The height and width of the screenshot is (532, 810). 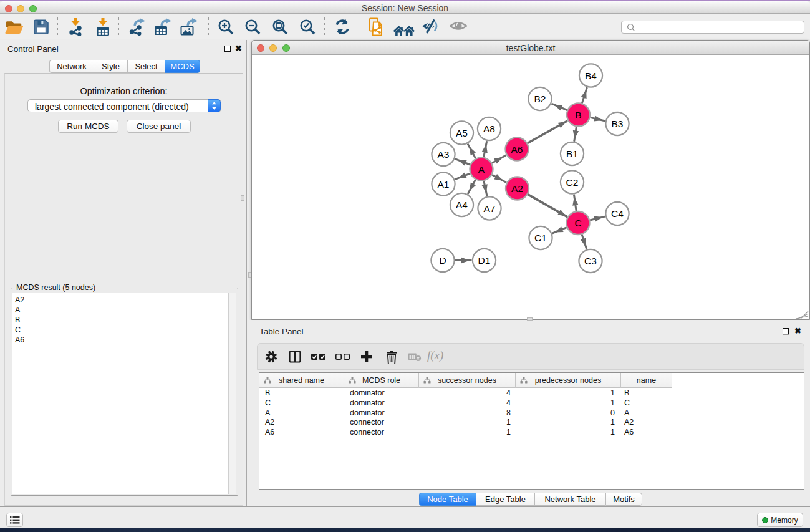 I want to click on svg-text: B3, so click(x=617, y=123).